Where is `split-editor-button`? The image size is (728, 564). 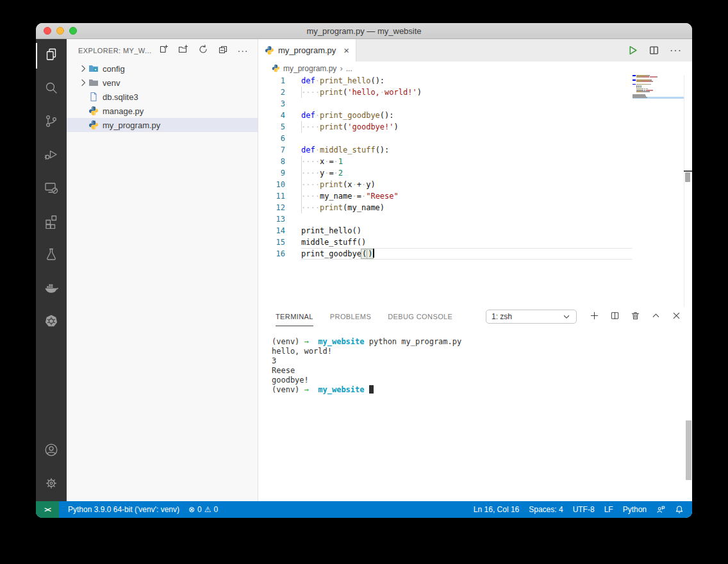
split-editor-button is located at coordinates (654, 50).